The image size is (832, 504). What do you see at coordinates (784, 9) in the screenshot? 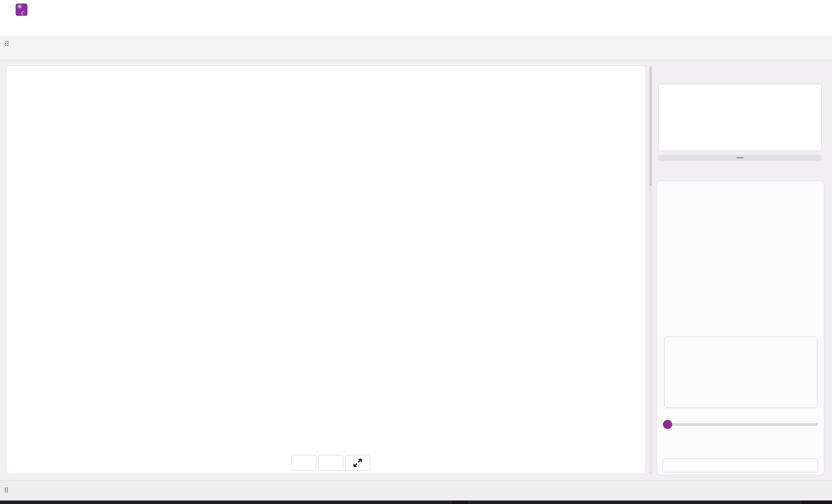
I see `maximize-button` at bounding box center [784, 9].